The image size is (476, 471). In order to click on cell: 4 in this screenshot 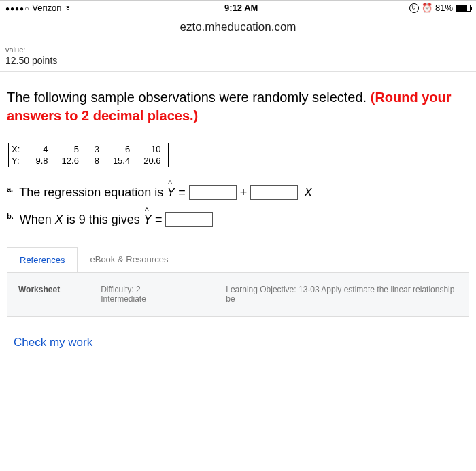, I will do `click(42, 150)`.